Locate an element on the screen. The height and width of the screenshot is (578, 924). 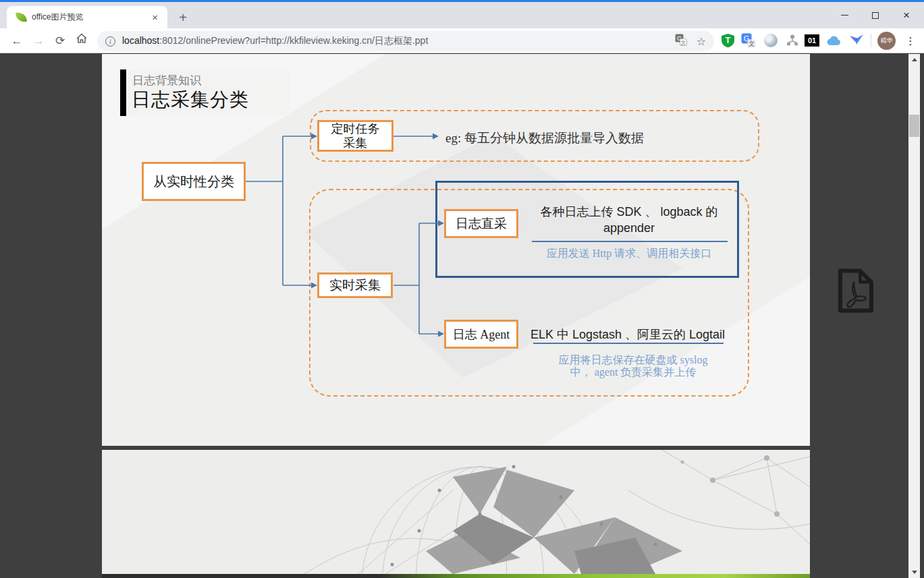
node-root: 从实时性分类 is located at coordinates (194, 181).